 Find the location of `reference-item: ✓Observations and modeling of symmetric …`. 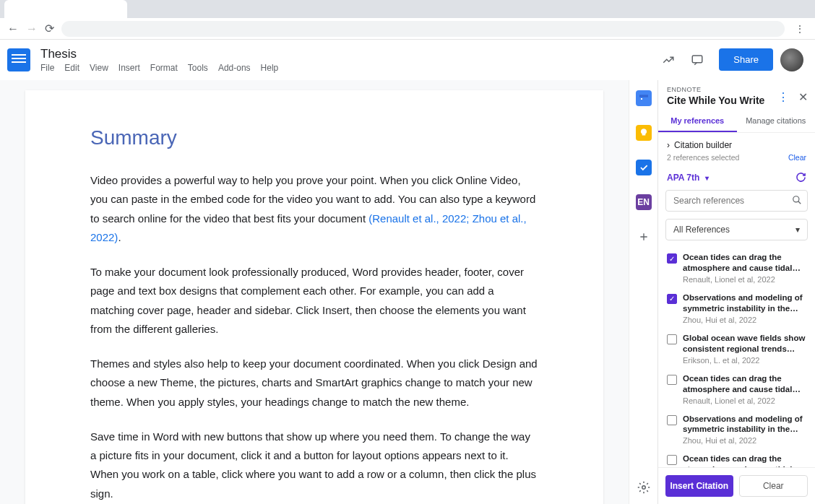

reference-item: ✓Observations and modeling of symmetric … is located at coordinates (737, 308).